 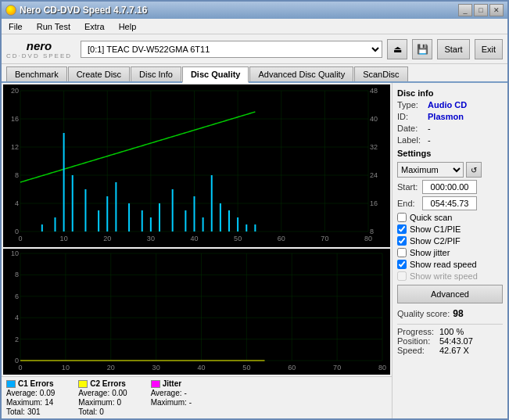 I want to click on tab-create-disc: Create Disc, so click(x=99, y=74).